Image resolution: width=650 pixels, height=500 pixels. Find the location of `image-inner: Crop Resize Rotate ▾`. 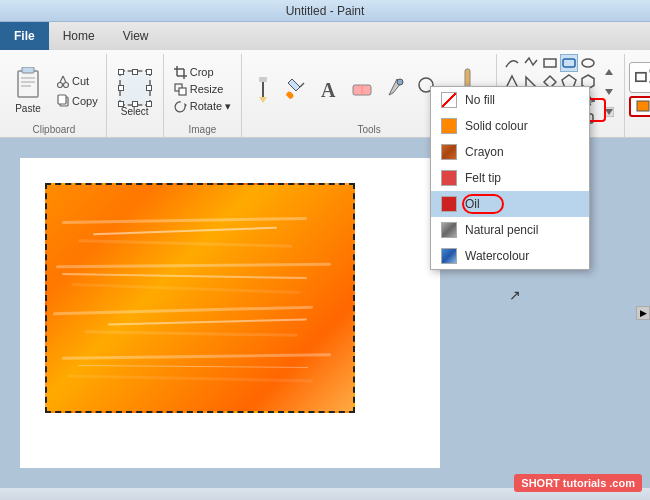

image-inner: Crop Resize Rotate ▾ is located at coordinates (202, 89).